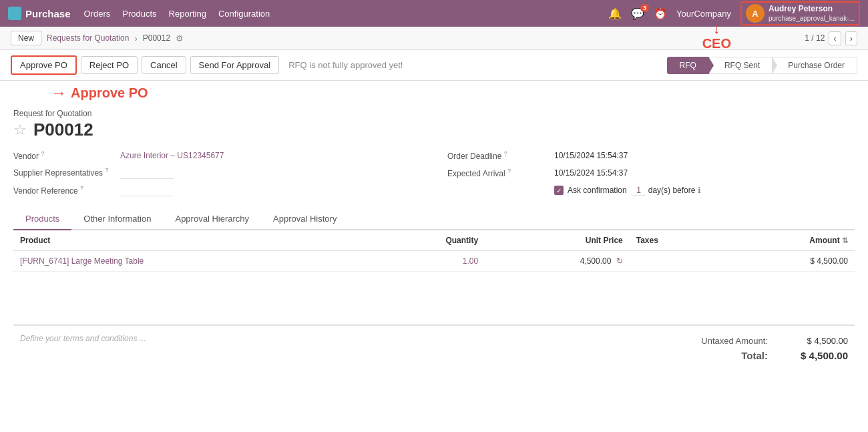  What do you see at coordinates (651, 173) in the screenshot?
I see `expected-arrival-field: Expected Arrival ? 10/15/2024 15:54:37` at bounding box center [651, 173].